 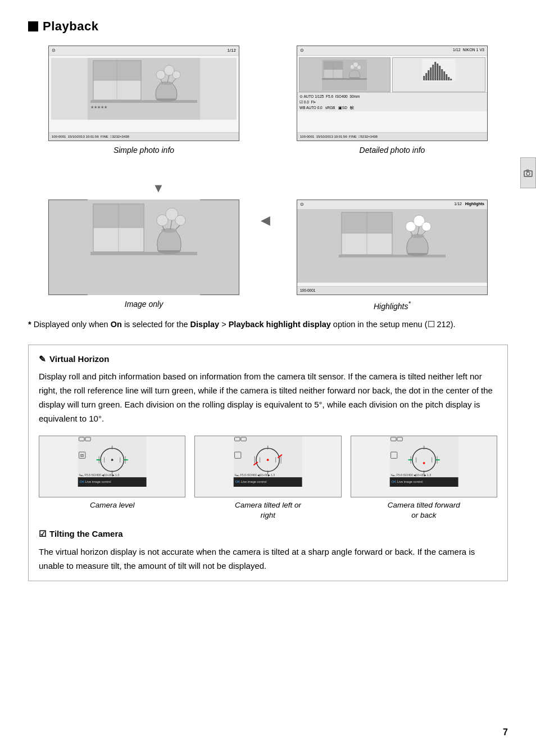 What do you see at coordinates (144, 247) in the screenshot?
I see `screen-image-only` at bounding box center [144, 247].